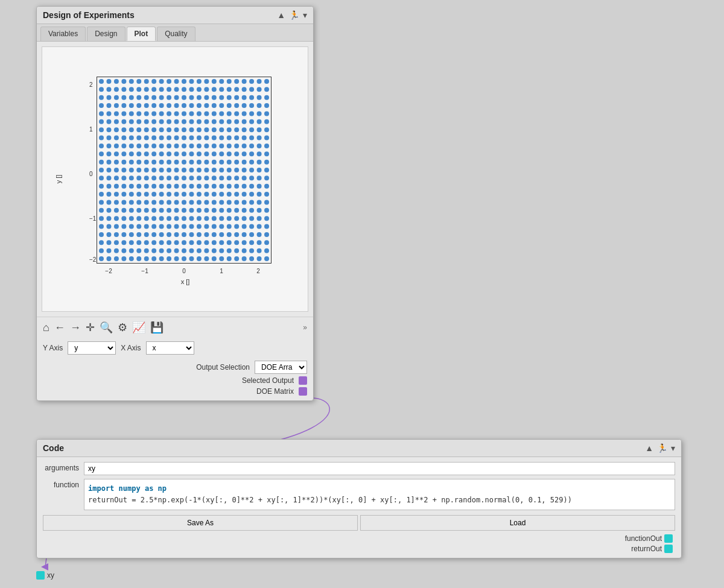  I want to click on code-buttons: Save As Load, so click(359, 523).